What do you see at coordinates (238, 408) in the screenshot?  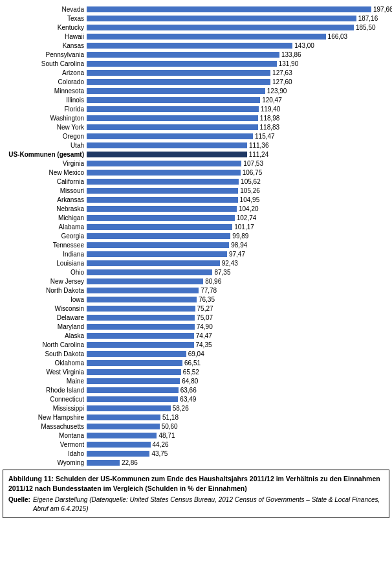 I see `bar-wrap: 58,26` at bounding box center [238, 408].